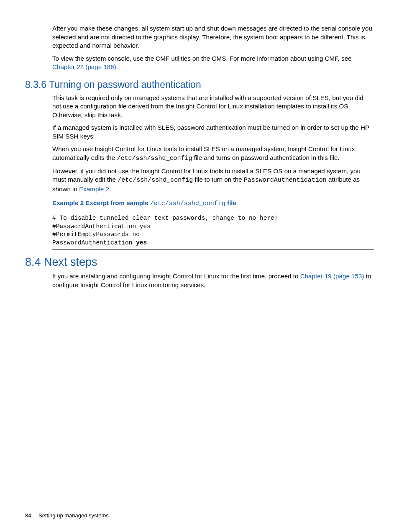 The width and height of the screenshot is (399, 532). Describe the element at coordinates (101, 226) in the screenshot. I see `code-line: #PasswordAuthentication yes` at that location.